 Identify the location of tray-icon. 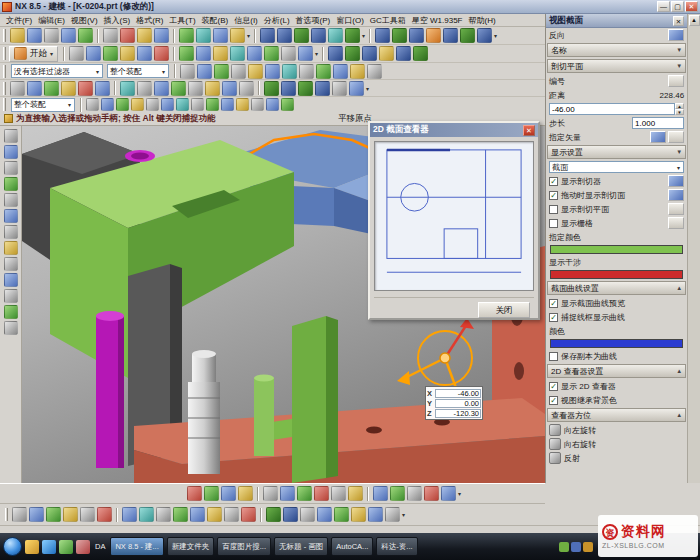
(588, 547).